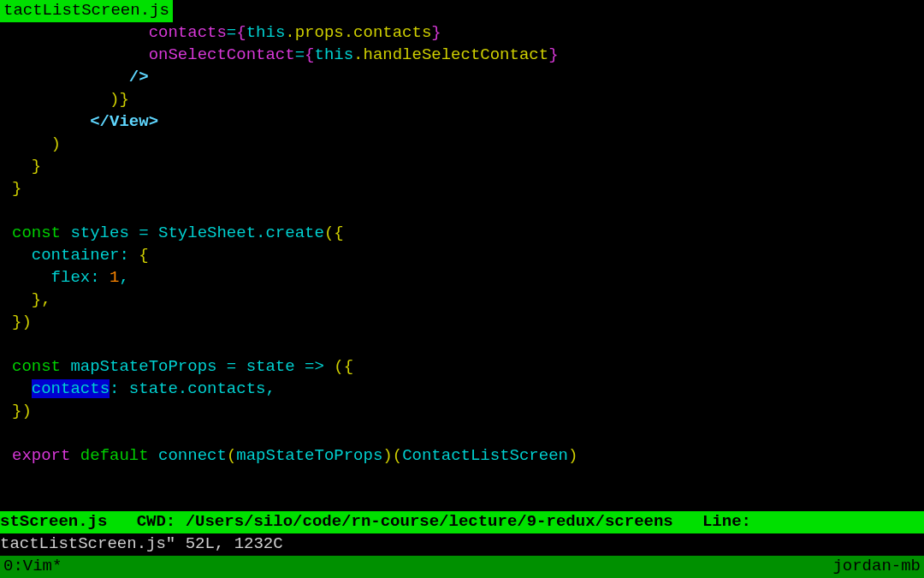 The width and height of the screenshot is (924, 578). I want to click on code-token: container, so click(75, 255).